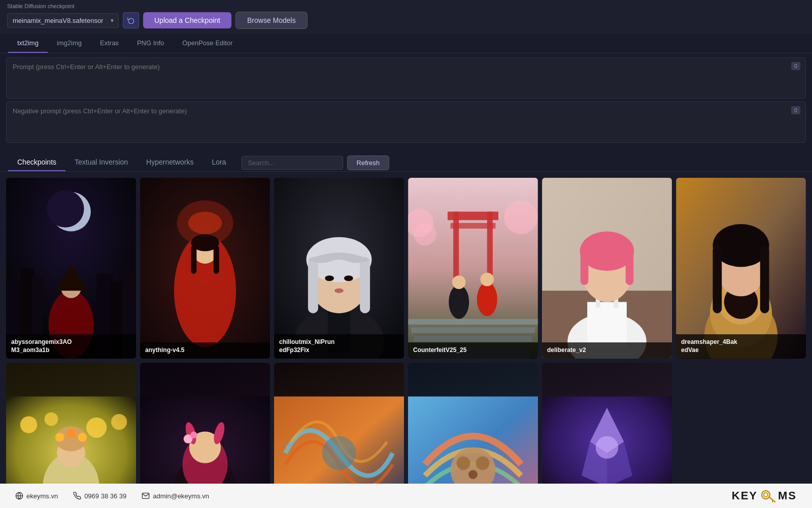  Describe the element at coordinates (473, 351) in the screenshot. I see `model-card-4-label: CounterfeitV25_25` at that location.